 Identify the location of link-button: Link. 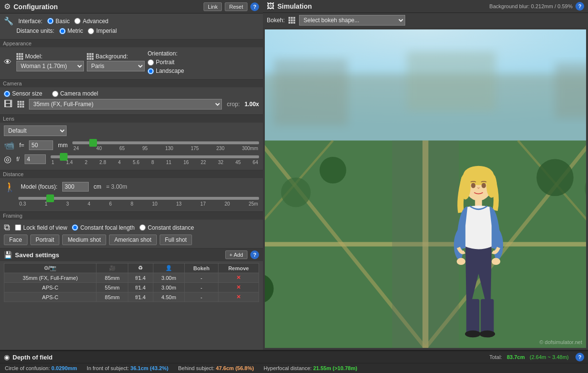
(213, 7).